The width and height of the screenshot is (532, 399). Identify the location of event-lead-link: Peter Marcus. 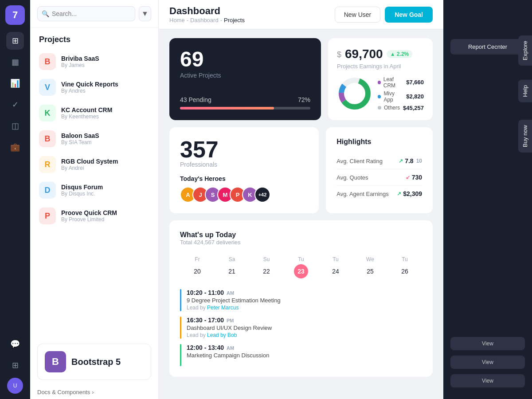
(223, 308).